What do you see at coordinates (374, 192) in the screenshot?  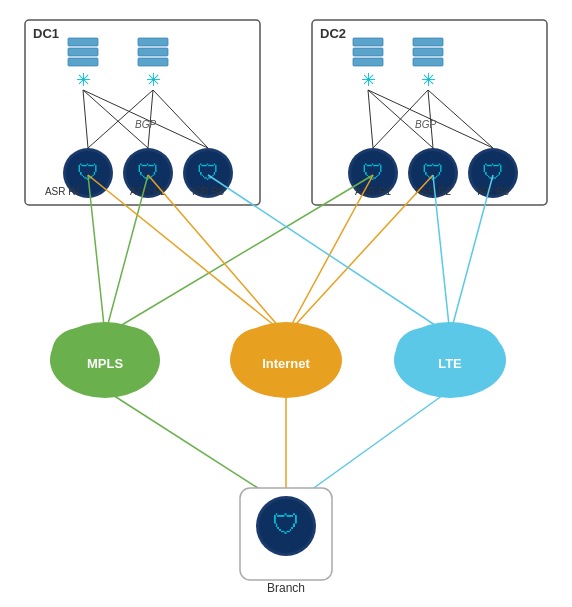 I see `dc2-asr-r1-label: ASR R1` at bounding box center [374, 192].